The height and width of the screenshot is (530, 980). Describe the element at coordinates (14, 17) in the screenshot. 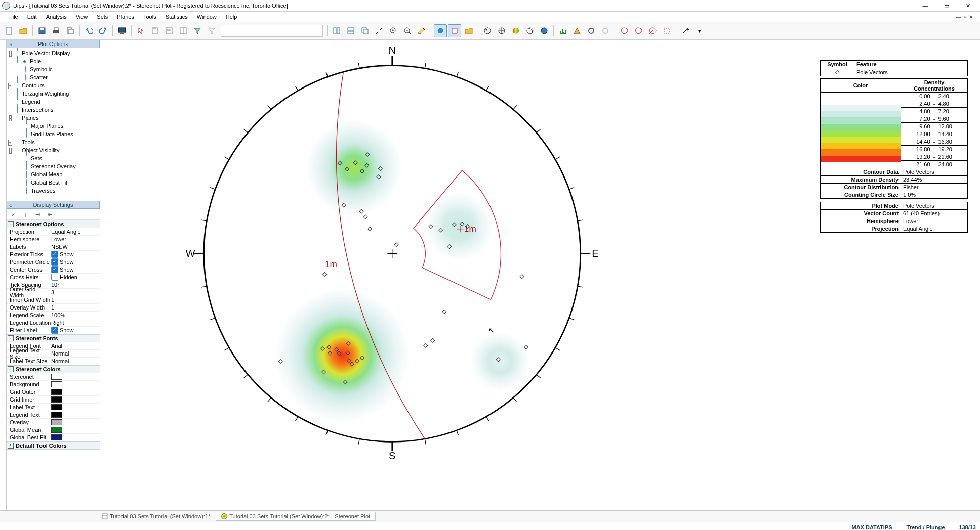

I see `menu-file: File` at that location.